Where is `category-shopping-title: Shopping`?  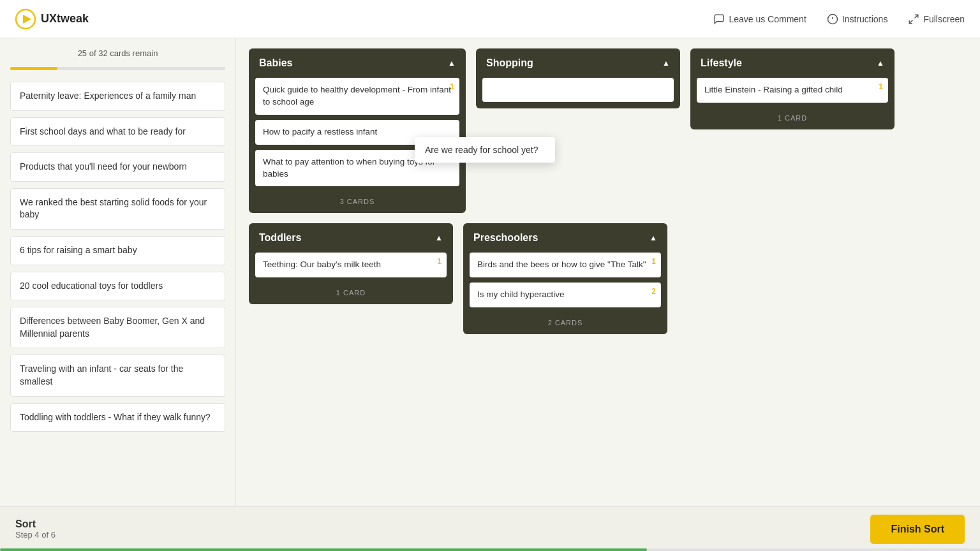 category-shopping-title: Shopping is located at coordinates (510, 63).